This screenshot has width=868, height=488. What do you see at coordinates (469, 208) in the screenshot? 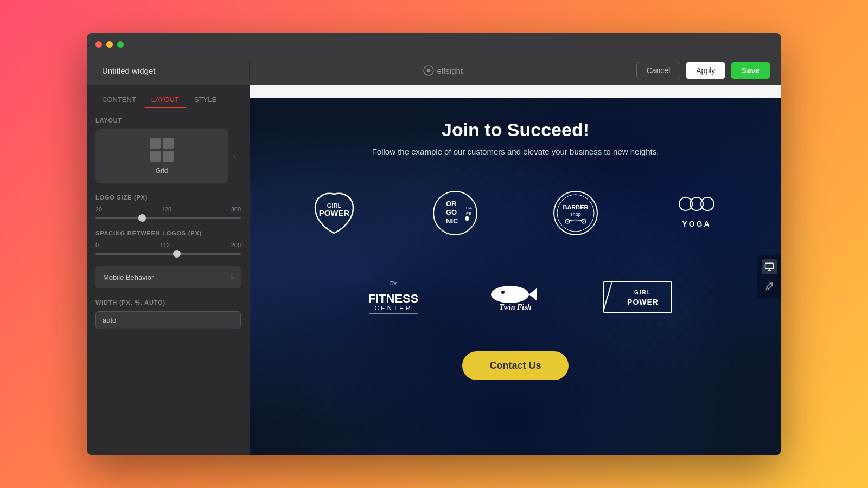
I see `svg-text: CA` at bounding box center [469, 208].